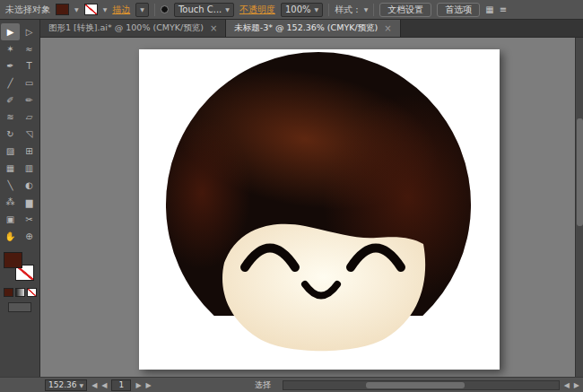  I want to click on pencil-tool: ✏, so click(29, 100).